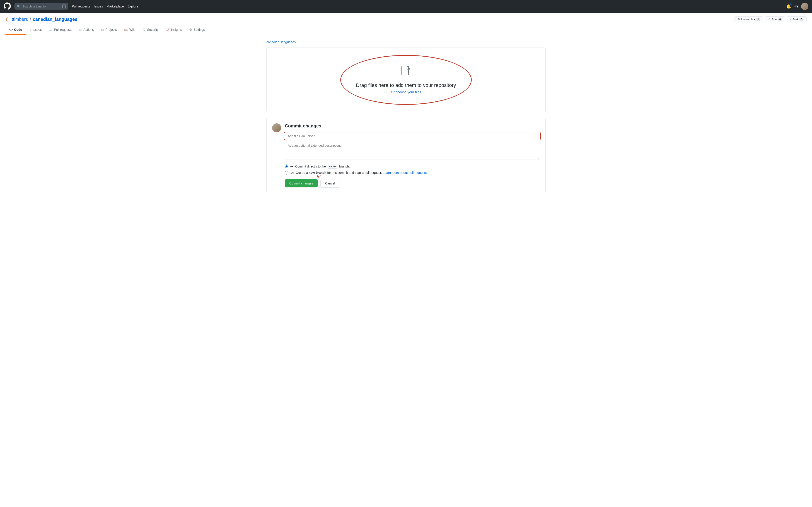 The width and height of the screenshot is (812, 507). I want to click on user-avatar, so click(276, 128).